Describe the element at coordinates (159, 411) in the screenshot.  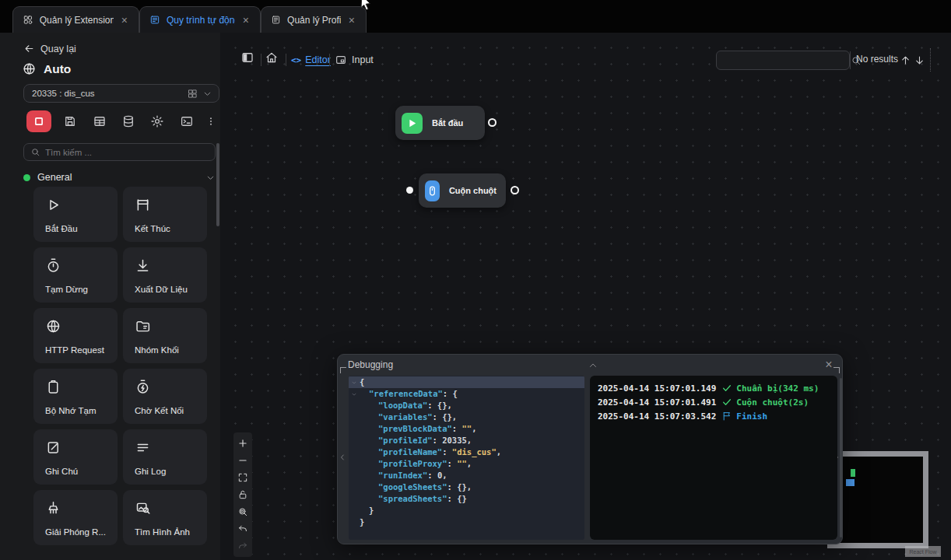
I see `block-label: Chờ Kết Nối` at that location.